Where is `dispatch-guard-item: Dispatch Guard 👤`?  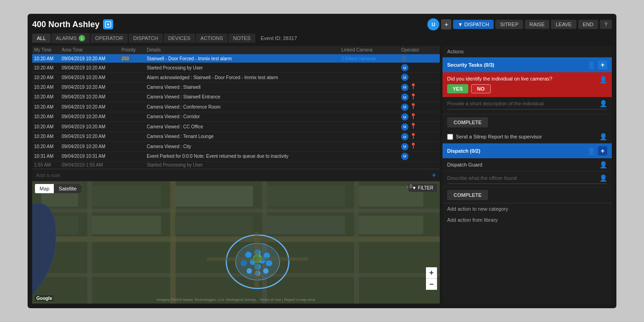 dispatch-guard-item: Dispatch Guard 👤 is located at coordinates (527, 165).